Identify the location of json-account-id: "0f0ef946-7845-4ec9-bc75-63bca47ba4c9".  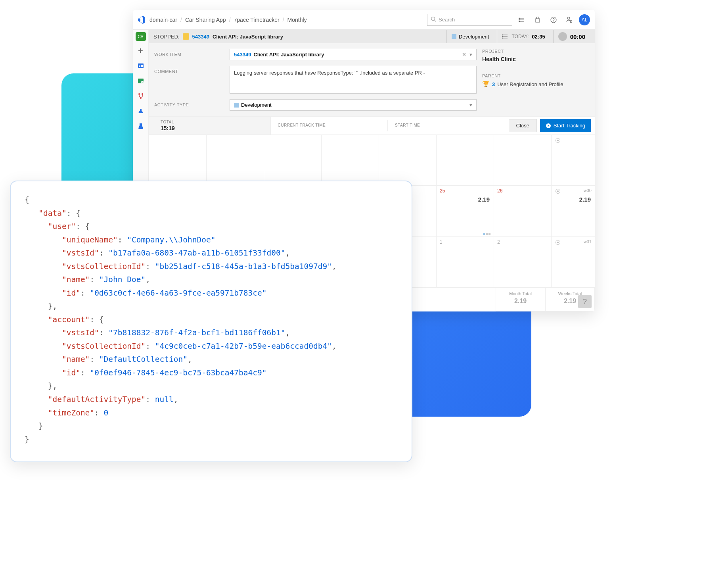
(178, 373).